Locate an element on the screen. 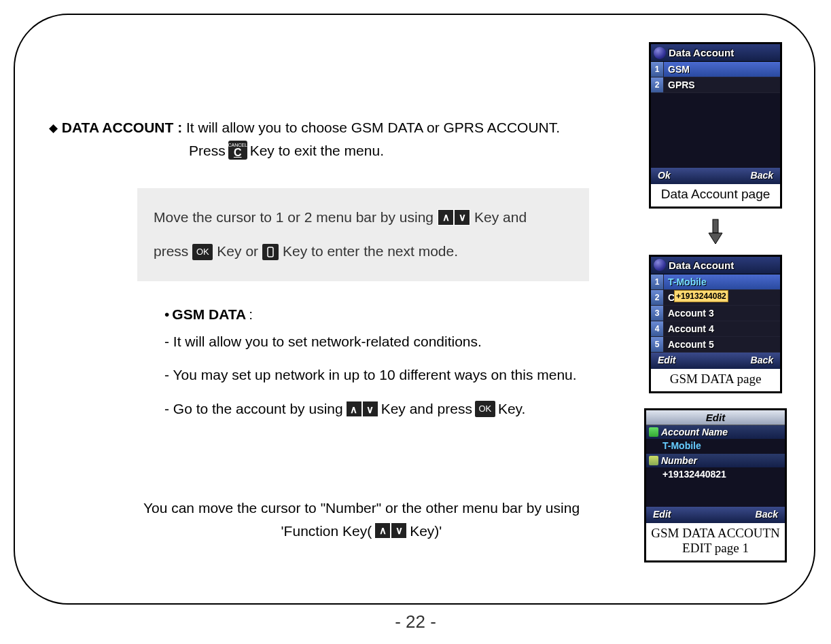  softkey-icon is located at coordinates (270, 252).